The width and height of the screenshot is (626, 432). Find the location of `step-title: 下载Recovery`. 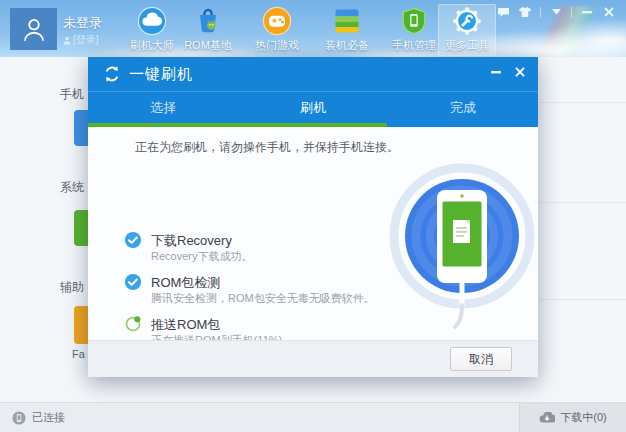

step-title: 下载Recovery is located at coordinates (192, 241).